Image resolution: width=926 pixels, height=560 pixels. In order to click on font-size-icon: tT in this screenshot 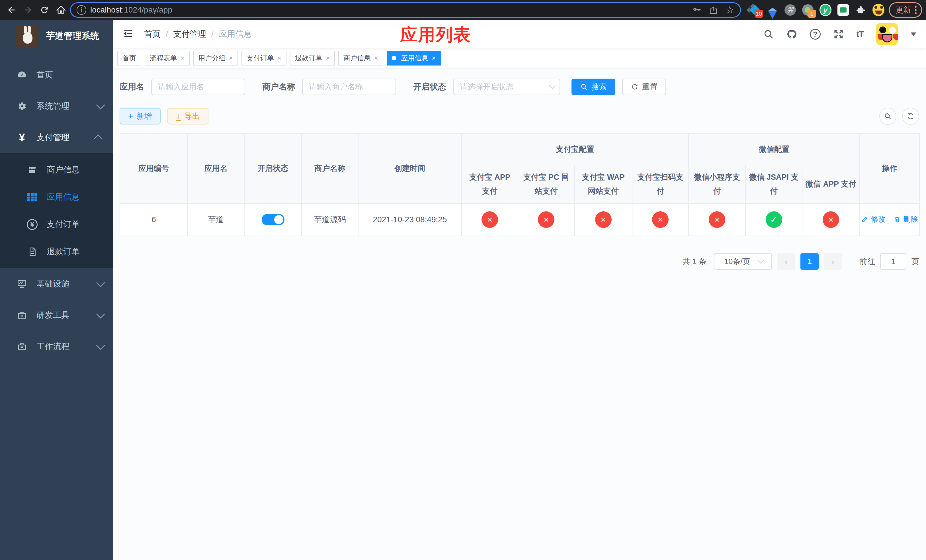, I will do `click(860, 34)`.